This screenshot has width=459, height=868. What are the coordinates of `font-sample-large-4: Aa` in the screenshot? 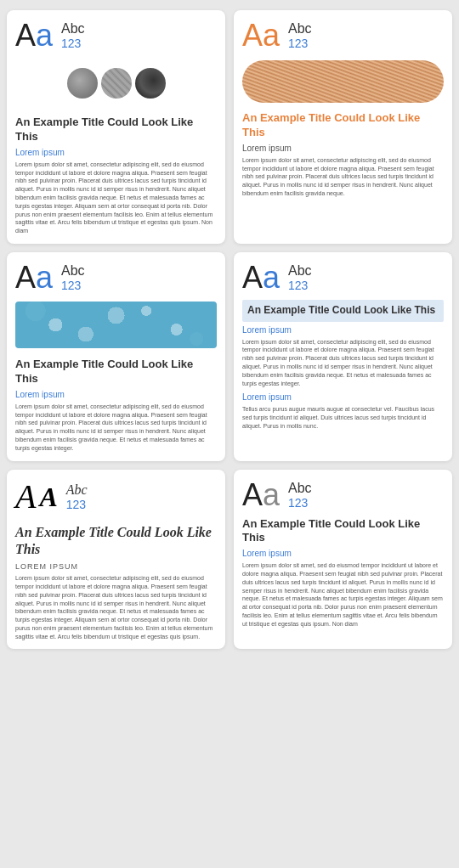 It's located at (261, 278).